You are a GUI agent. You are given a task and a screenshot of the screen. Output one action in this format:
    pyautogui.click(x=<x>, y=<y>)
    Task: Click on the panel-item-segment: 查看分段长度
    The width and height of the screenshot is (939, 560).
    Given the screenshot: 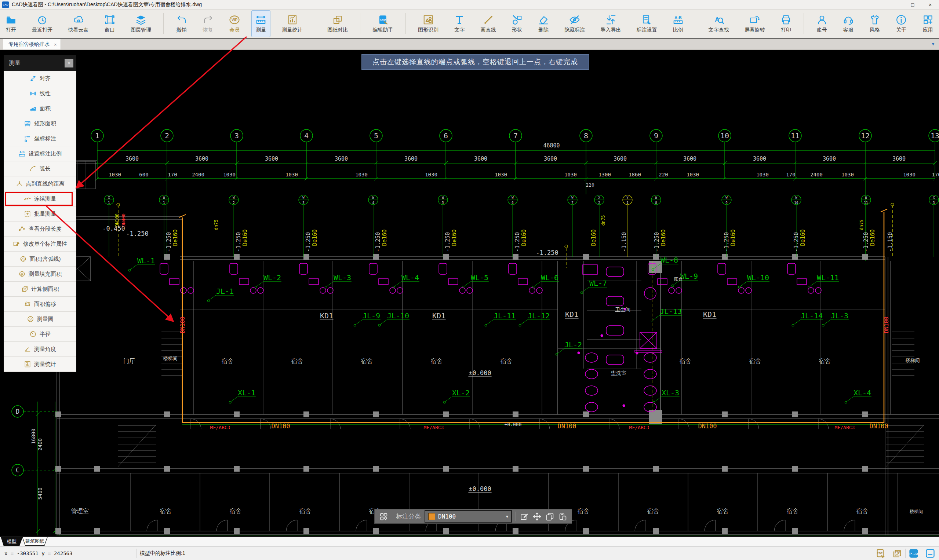 What is the action you would take?
    pyautogui.click(x=40, y=229)
    